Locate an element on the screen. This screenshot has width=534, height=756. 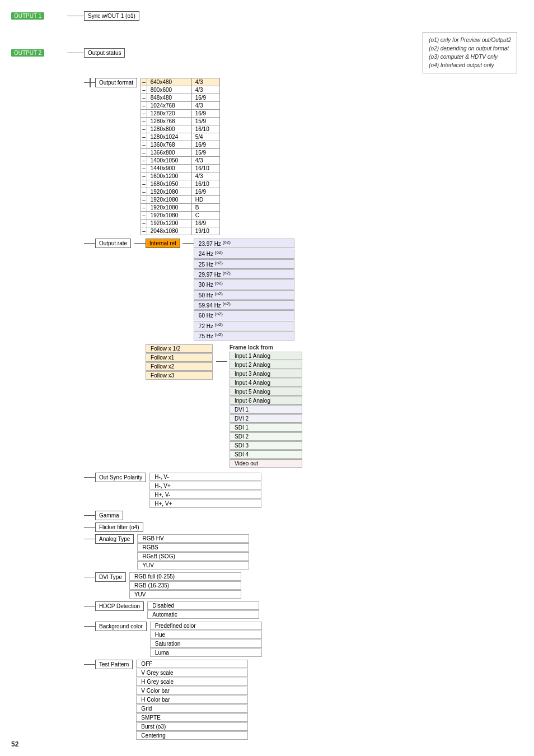
analog-type-label: Analog Type is located at coordinates (114, 539).